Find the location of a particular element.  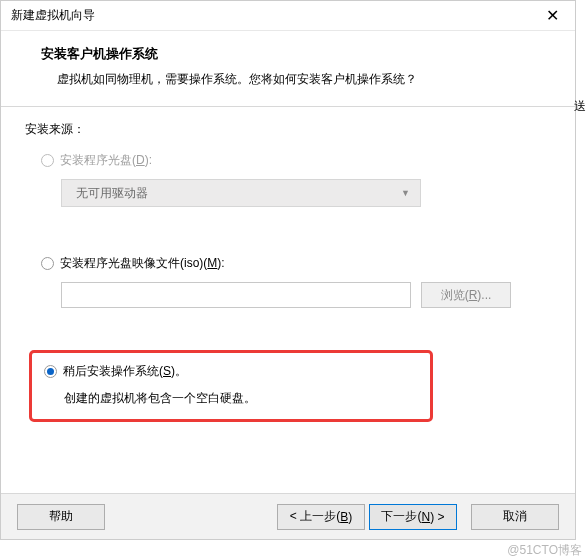

source-label: 安装来源： is located at coordinates (288, 130).